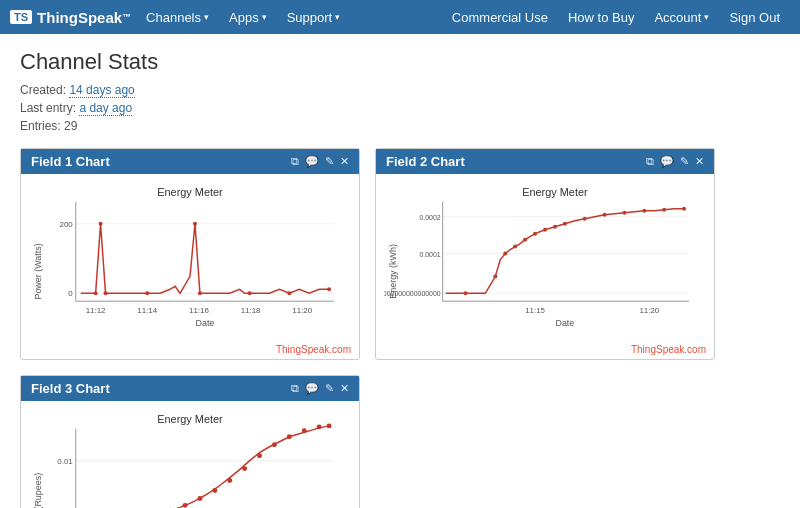  I want to click on nav-how-to-buy-label: How to Buy, so click(601, 18).